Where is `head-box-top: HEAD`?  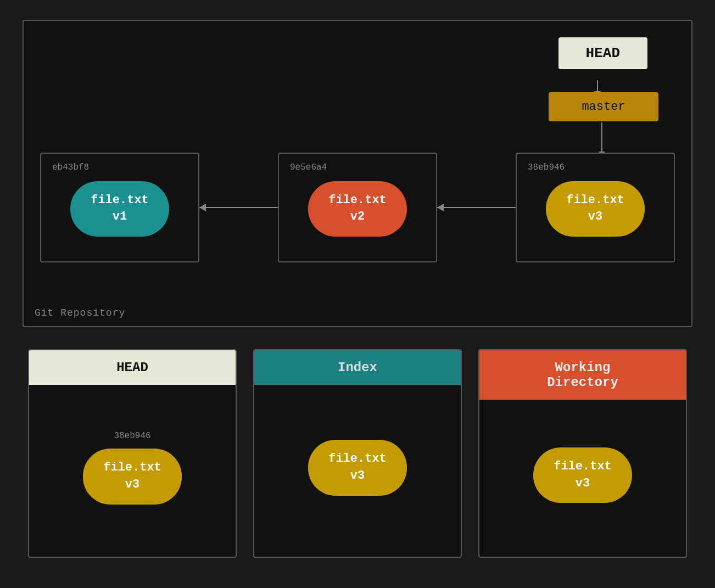 head-box-top: HEAD is located at coordinates (603, 53).